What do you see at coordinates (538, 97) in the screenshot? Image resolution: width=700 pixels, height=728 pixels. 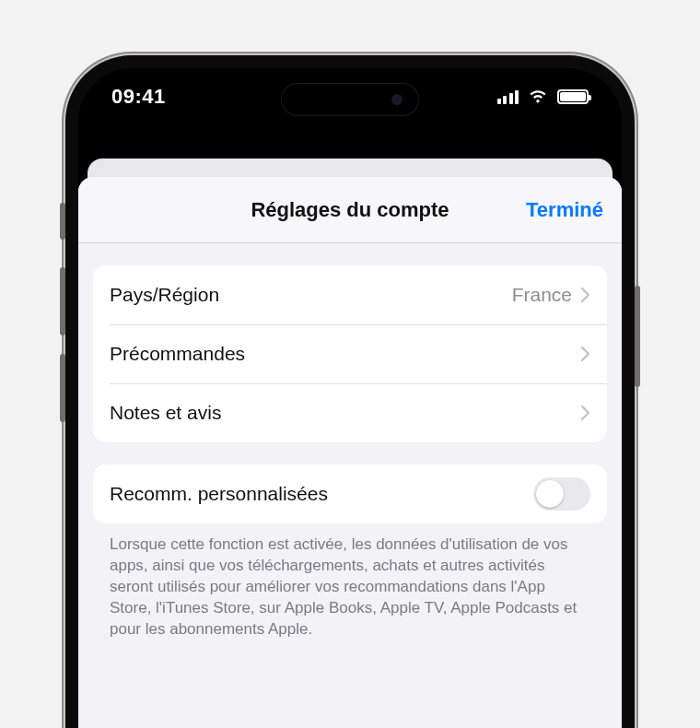 I see `wifi-icon` at bounding box center [538, 97].